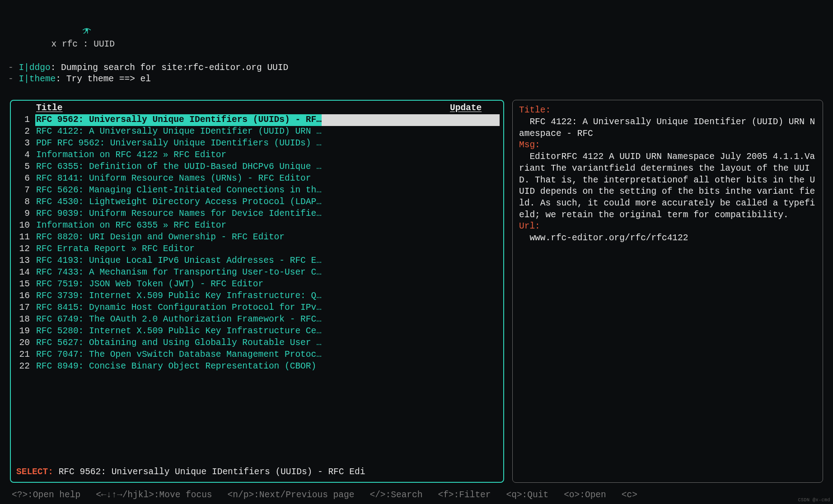  What do you see at coordinates (46, 495) in the screenshot?
I see `hint-help: <?>:Open help` at bounding box center [46, 495].